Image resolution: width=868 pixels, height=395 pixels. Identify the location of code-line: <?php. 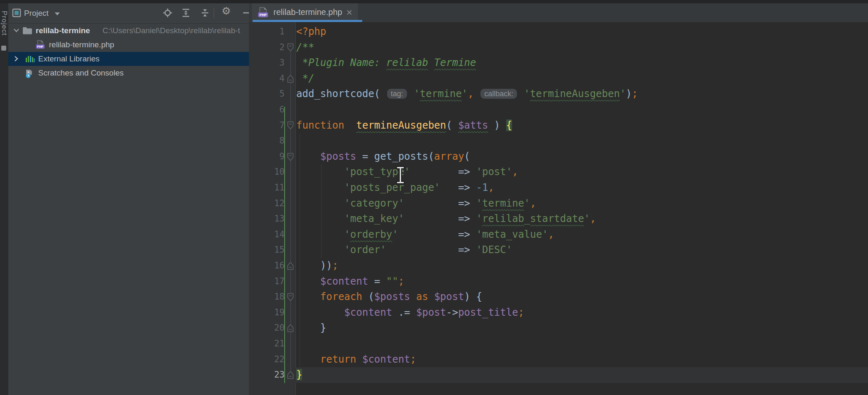
(582, 32).